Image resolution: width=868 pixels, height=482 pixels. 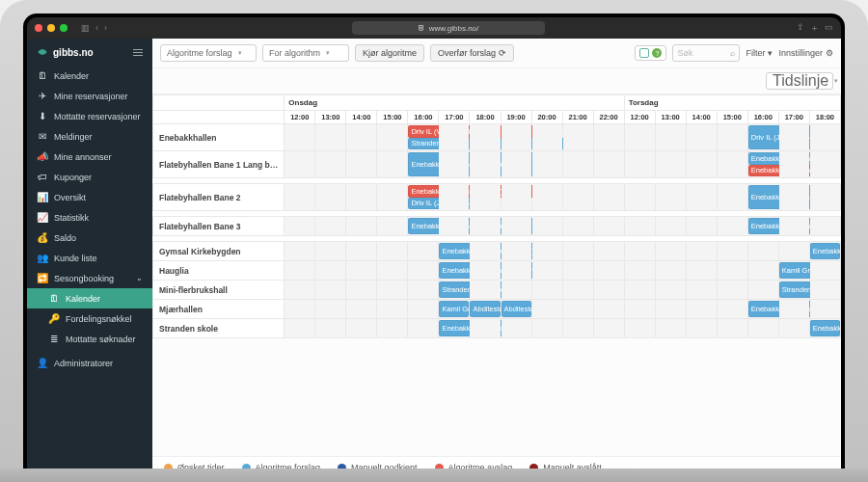 What do you see at coordinates (90, 96) in the screenshot?
I see `sidebar-item-mine-reservasjoner: ✈Mine reservasjoner` at bounding box center [90, 96].